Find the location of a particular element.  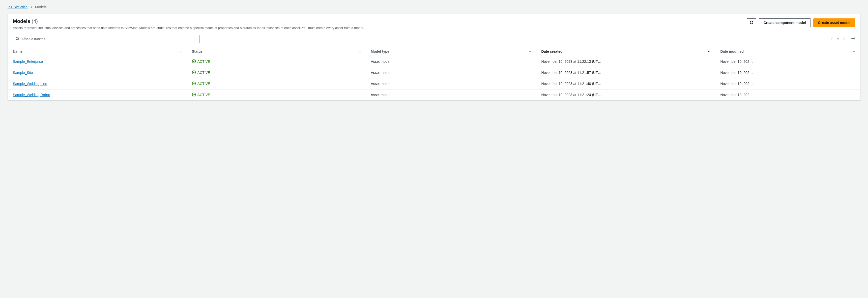

column-header-type: Model type is located at coordinates (451, 51).